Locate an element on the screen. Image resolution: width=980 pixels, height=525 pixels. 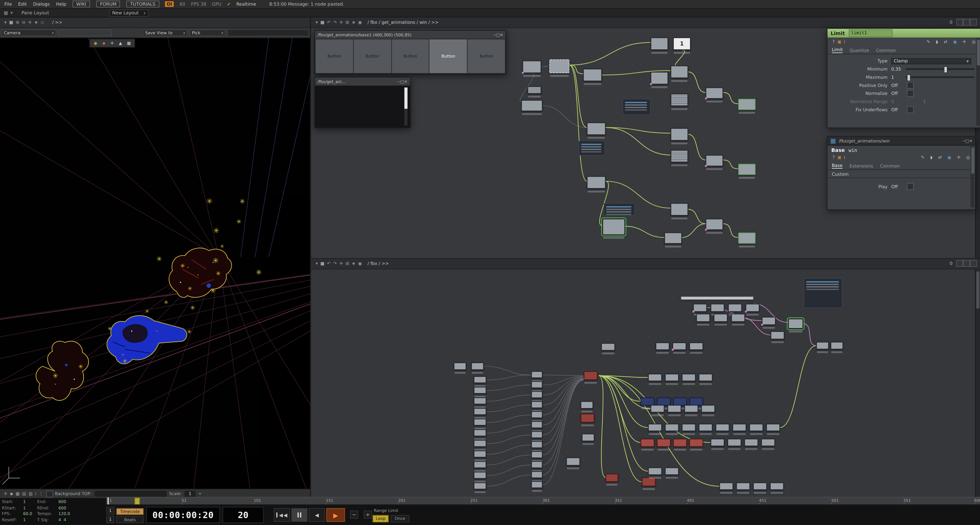
step-forward-button: + is located at coordinates (368, 515).